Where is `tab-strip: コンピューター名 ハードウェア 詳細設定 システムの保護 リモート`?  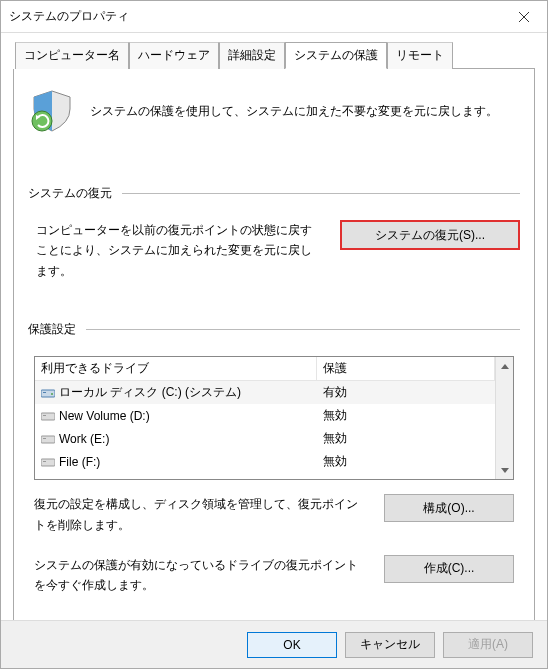 tab-strip: コンピューター名 ハードウェア 詳細設定 システムの保護 リモート is located at coordinates (275, 55).